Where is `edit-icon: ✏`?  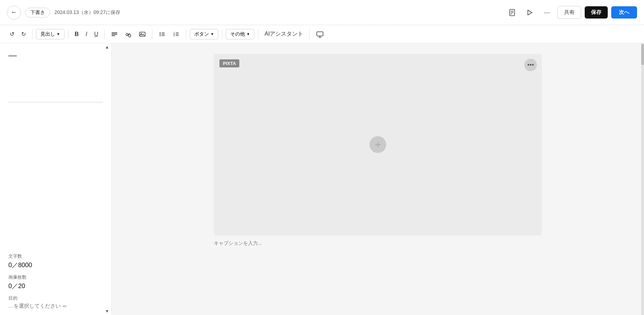
edit-icon: ✏ is located at coordinates (65, 306).